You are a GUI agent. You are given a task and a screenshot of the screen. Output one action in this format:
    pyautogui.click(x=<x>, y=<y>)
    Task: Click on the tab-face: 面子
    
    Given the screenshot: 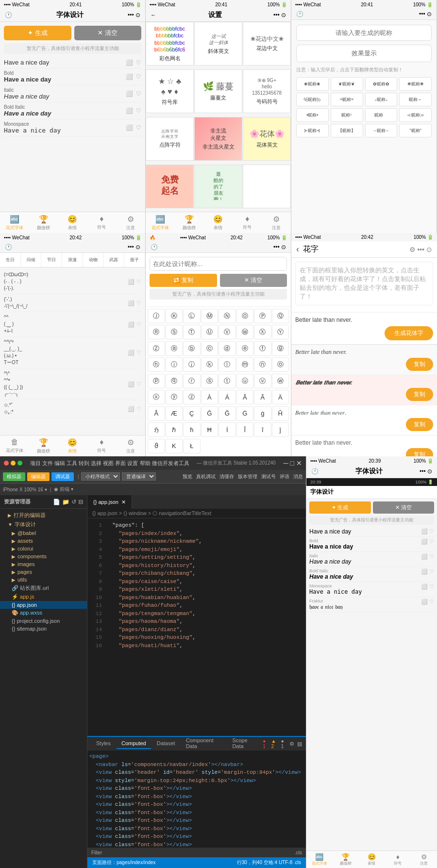 What is the action you would take?
    pyautogui.click(x=135, y=260)
    